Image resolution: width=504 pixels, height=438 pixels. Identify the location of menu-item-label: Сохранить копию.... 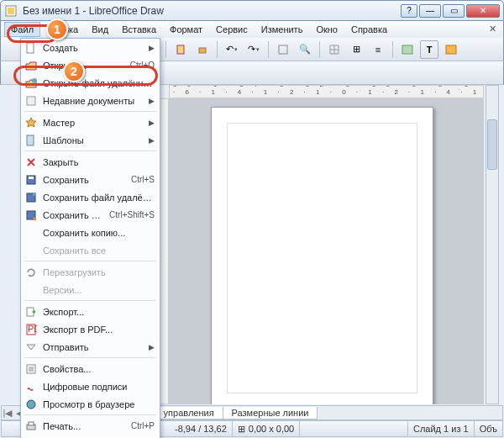
(99, 233).